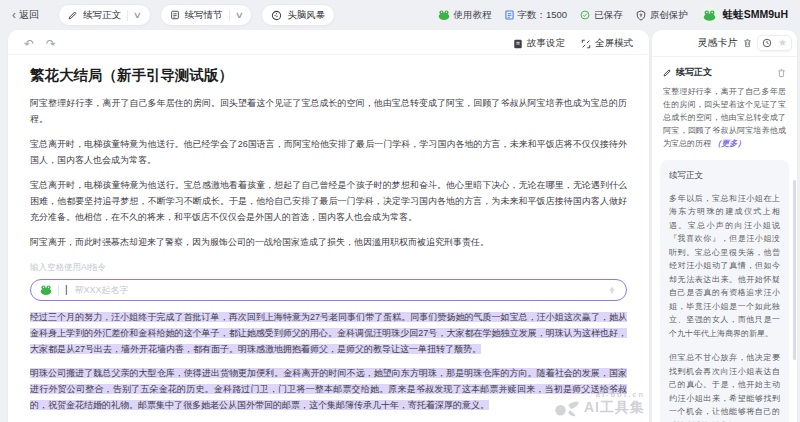 The width and height of the screenshot is (800, 422). Describe the element at coordinates (58, 290) in the screenshot. I see `input-divider` at that location.